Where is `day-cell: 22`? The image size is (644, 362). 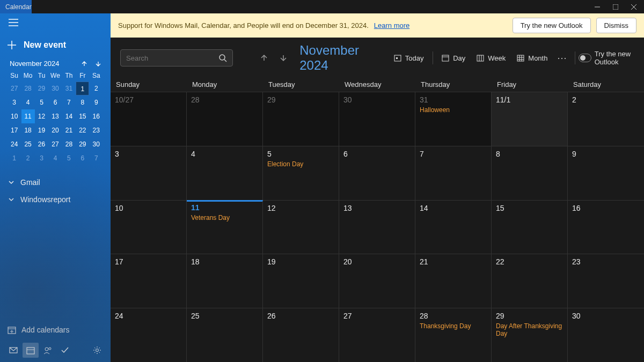
day-cell: 22 is located at coordinates (530, 281).